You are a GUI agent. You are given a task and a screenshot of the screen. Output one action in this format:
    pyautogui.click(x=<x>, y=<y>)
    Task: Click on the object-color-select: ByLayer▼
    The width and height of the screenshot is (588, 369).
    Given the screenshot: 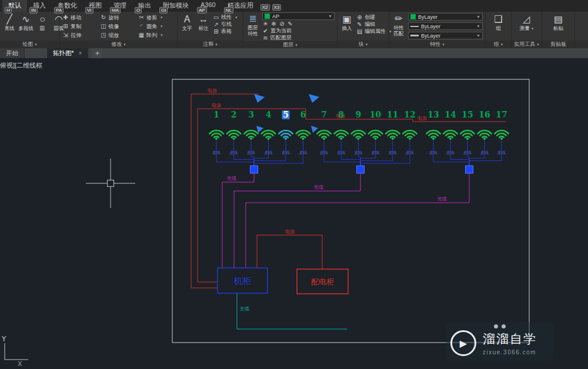 What is the action you would take?
    pyautogui.click(x=446, y=16)
    